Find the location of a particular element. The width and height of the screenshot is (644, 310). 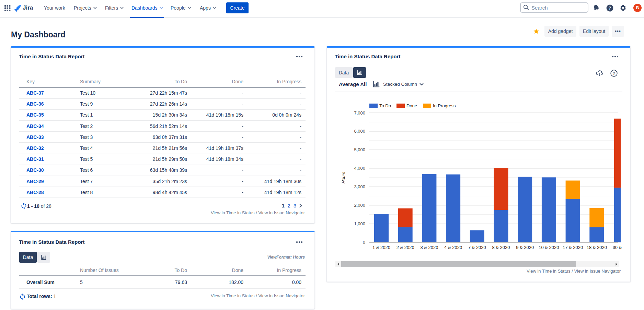

svg-text: 18 & 2020 is located at coordinates (597, 248).